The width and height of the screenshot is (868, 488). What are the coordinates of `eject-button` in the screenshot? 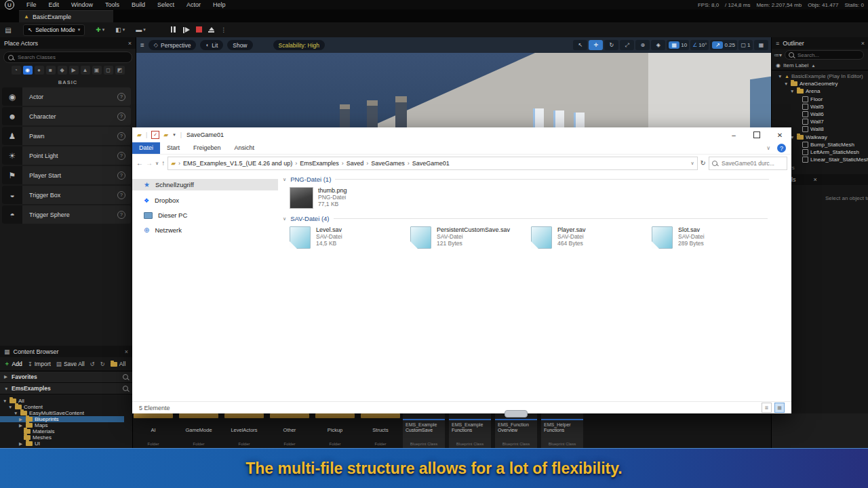 It's located at (212, 30).